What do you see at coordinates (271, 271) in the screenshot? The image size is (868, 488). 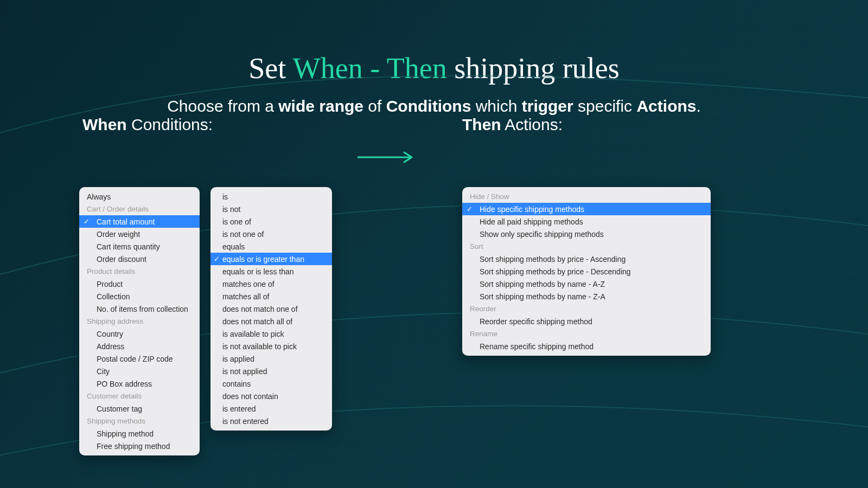 I see `operator-item: equals or is less than` at bounding box center [271, 271].